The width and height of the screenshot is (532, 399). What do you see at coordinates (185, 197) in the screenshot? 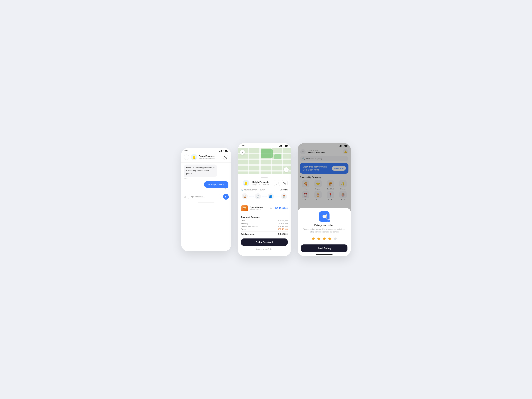
I see `attach-icon: ⊕` at bounding box center [185, 197].